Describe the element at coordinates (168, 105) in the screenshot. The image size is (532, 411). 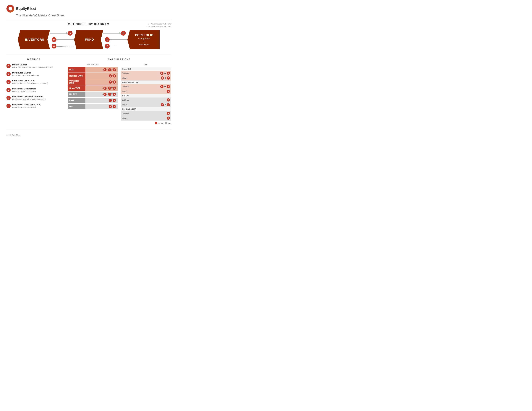
I see `irr-badge: C` at that location.